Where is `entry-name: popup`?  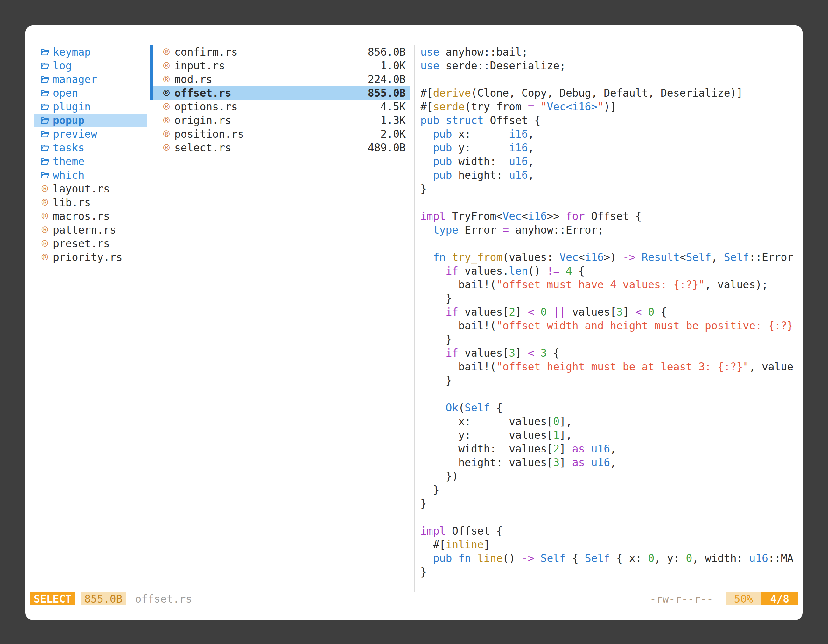 entry-name: popup is located at coordinates (68, 121).